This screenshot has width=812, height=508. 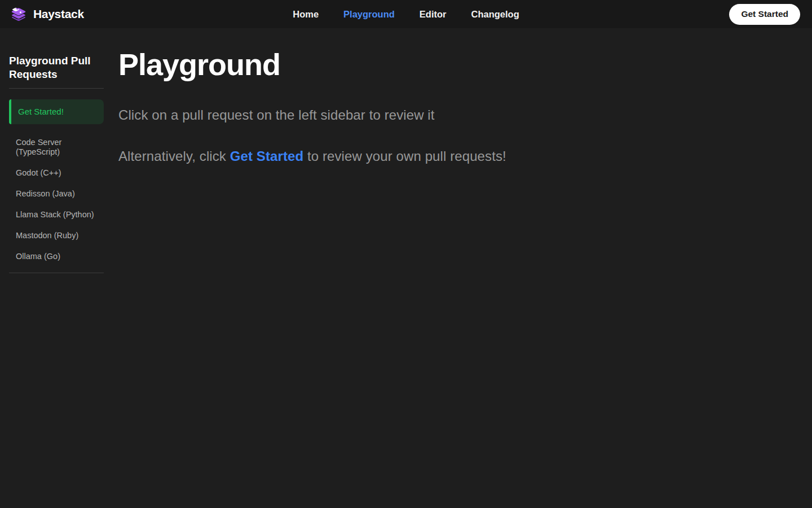 What do you see at coordinates (406, 14) in the screenshot?
I see `top-nav: Haystack Home Playground Editor Changelo…` at bounding box center [406, 14].